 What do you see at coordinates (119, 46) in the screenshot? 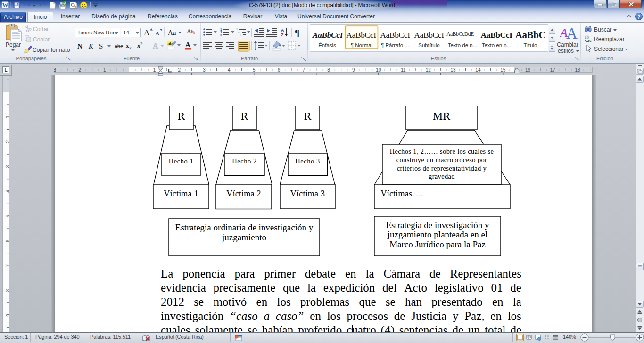
I see `svg-text: abe` at bounding box center [119, 46].